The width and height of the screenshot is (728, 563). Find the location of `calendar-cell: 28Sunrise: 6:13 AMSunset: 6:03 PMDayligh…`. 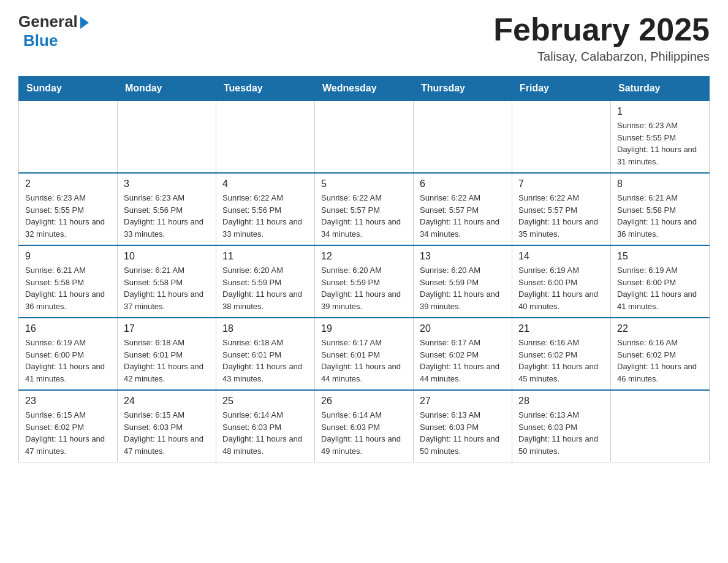

calendar-cell: 28Sunrise: 6:13 AMSunset: 6:03 PMDayligh… is located at coordinates (561, 426).